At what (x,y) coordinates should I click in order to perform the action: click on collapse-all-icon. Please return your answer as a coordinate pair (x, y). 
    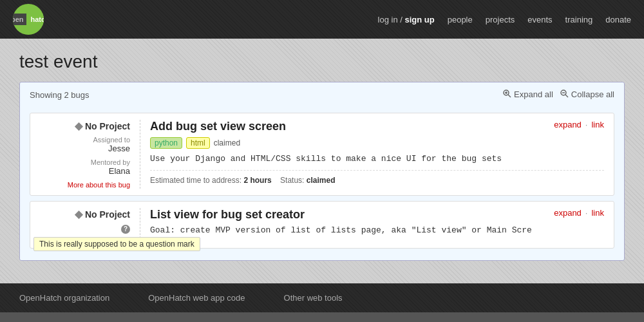
    Looking at the image, I should click on (564, 94).